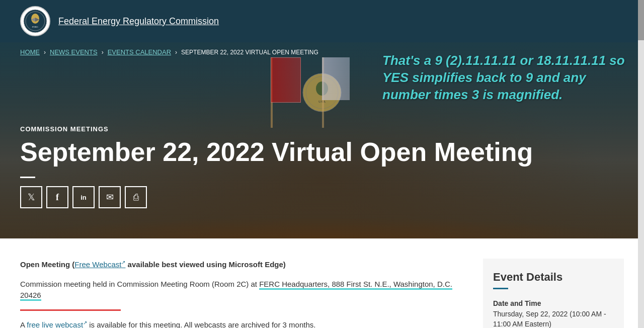 Image resolution: width=644 pixels, height=328 pixels. I want to click on print-icon: ⎙, so click(136, 197).